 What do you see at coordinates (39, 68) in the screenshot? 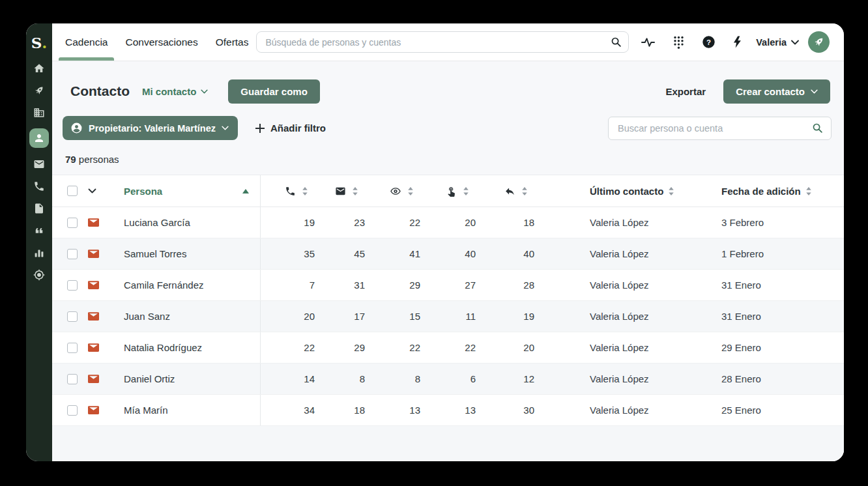
I see `sidebar-item-home` at bounding box center [39, 68].